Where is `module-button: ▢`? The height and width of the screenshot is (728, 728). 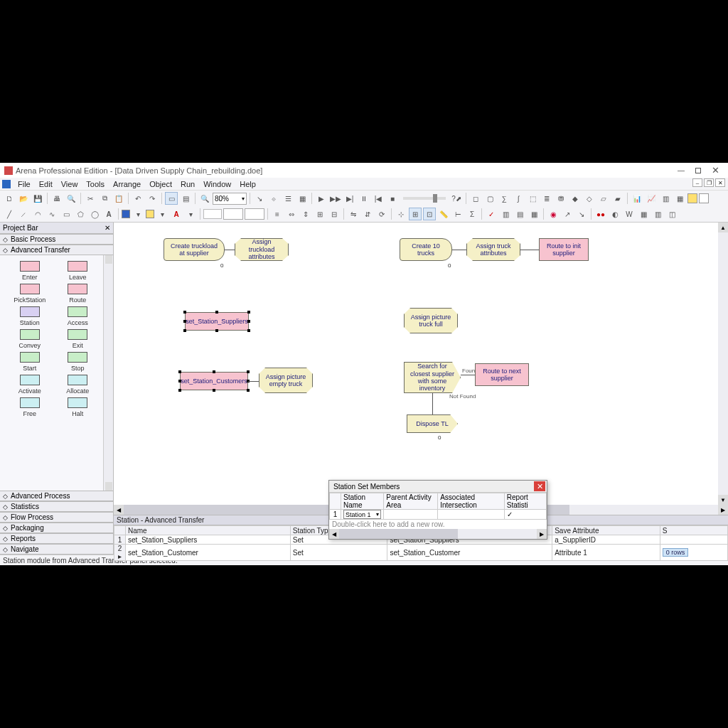 module-button: ▢ is located at coordinates (490, 198).